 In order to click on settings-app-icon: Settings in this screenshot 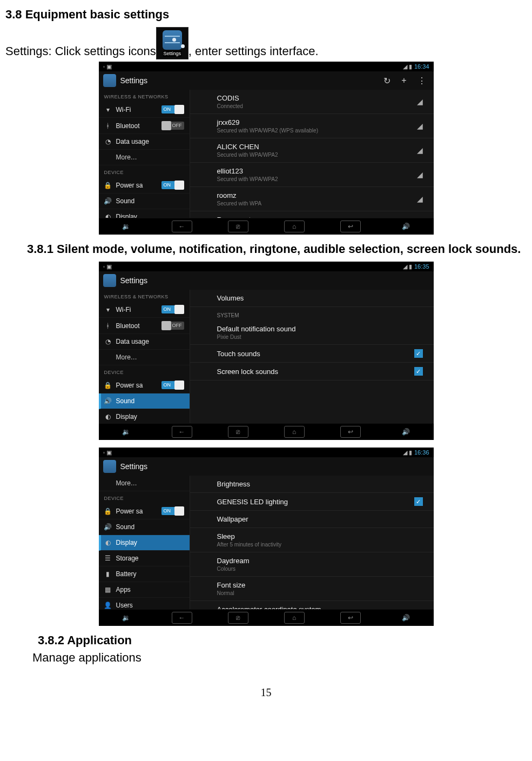, I will do `click(172, 43)`.